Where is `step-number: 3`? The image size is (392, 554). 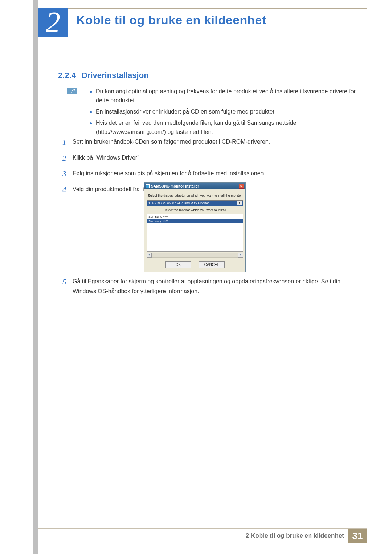 step-number: 3 is located at coordinates (68, 174).